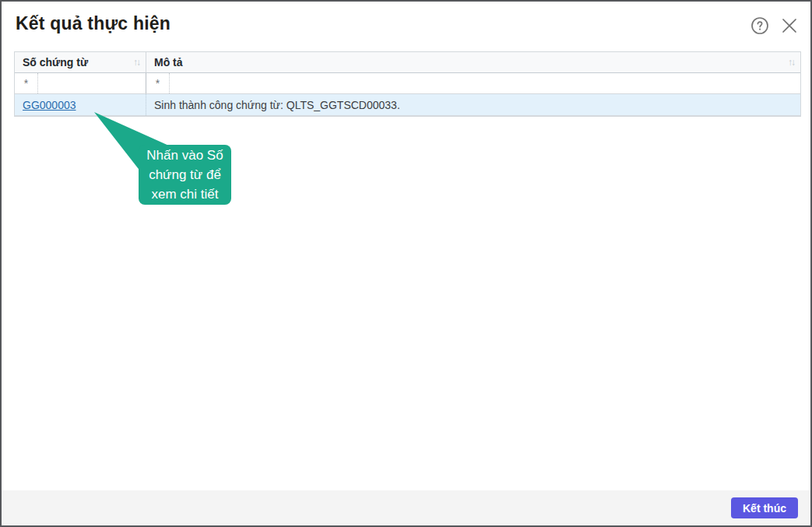 This screenshot has width=812, height=527. I want to click on filter-cell-mo-ta: *, so click(473, 83).